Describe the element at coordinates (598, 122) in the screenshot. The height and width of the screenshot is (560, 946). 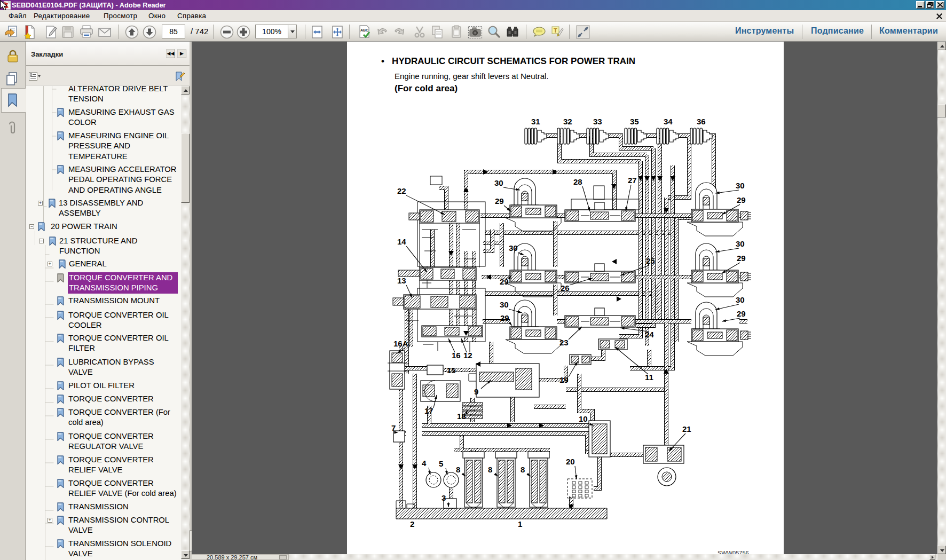
I see `svg-text: 33` at that location.